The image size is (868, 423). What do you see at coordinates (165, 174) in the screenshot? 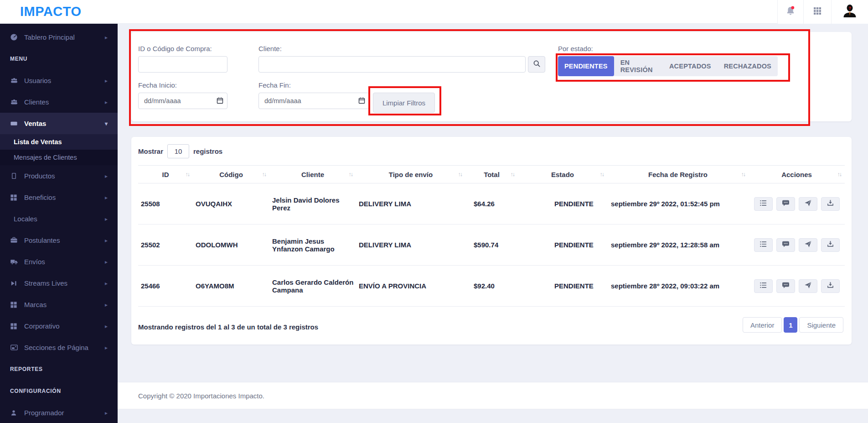
I see `column-header-id: ID↑↓` at bounding box center [165, 174].